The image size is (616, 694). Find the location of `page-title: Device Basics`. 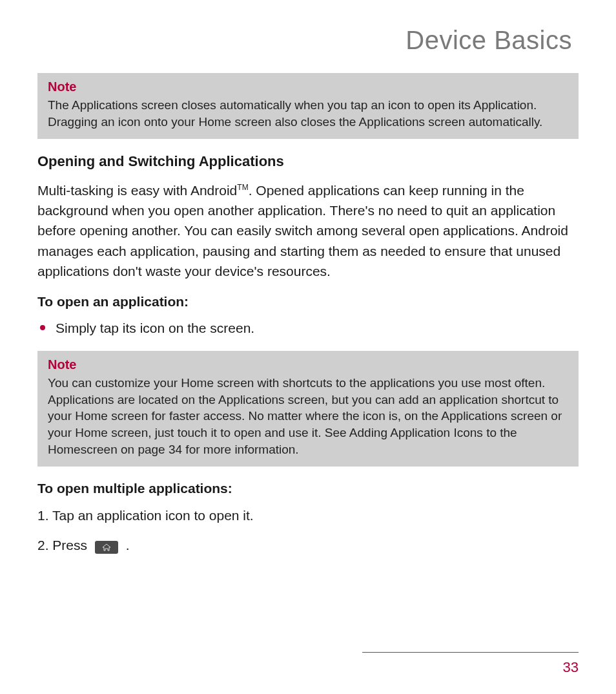

page-title: Device Basics is located at coordinates (308, 40).